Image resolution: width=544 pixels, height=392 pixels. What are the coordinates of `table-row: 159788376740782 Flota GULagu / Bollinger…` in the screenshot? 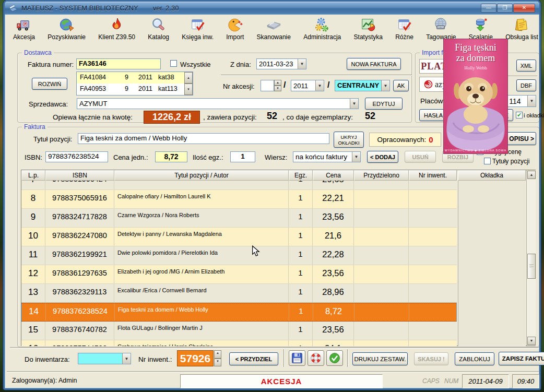 It's located at (239, 331).